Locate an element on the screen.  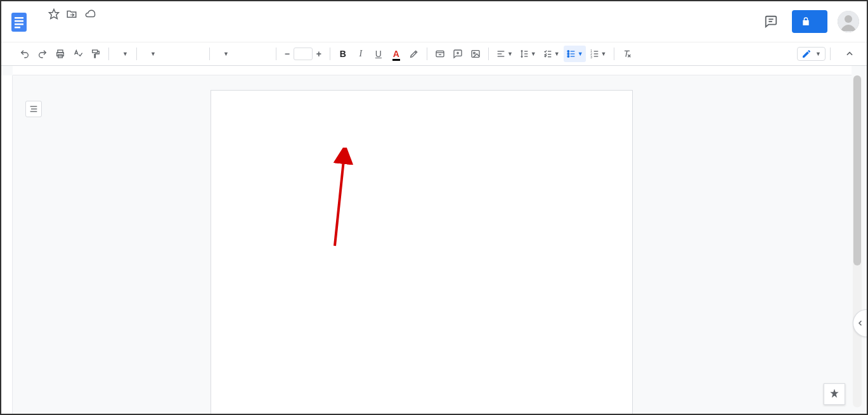
bulleted-list-button: ▼ is located at coordinates (574, 54).